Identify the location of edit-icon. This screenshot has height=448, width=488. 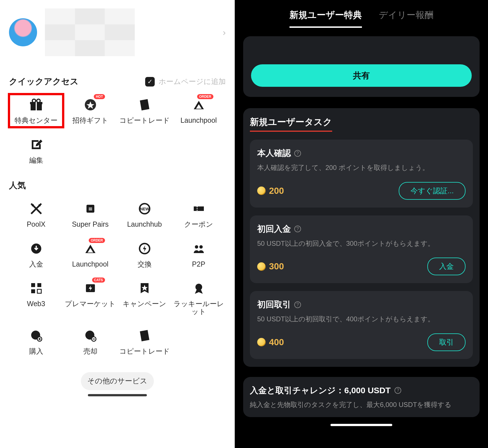
(36, 145).